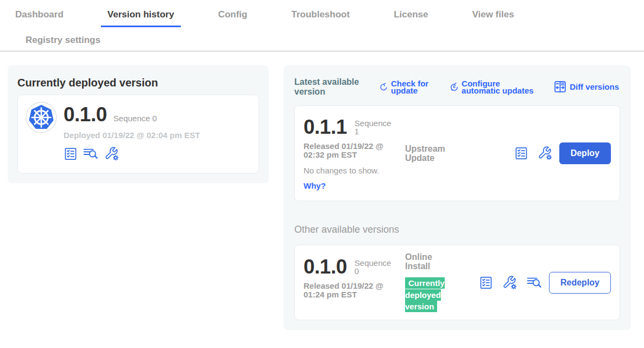  I want to click on tab-troubleshoot: Troubleshoot, so click(320, 16).